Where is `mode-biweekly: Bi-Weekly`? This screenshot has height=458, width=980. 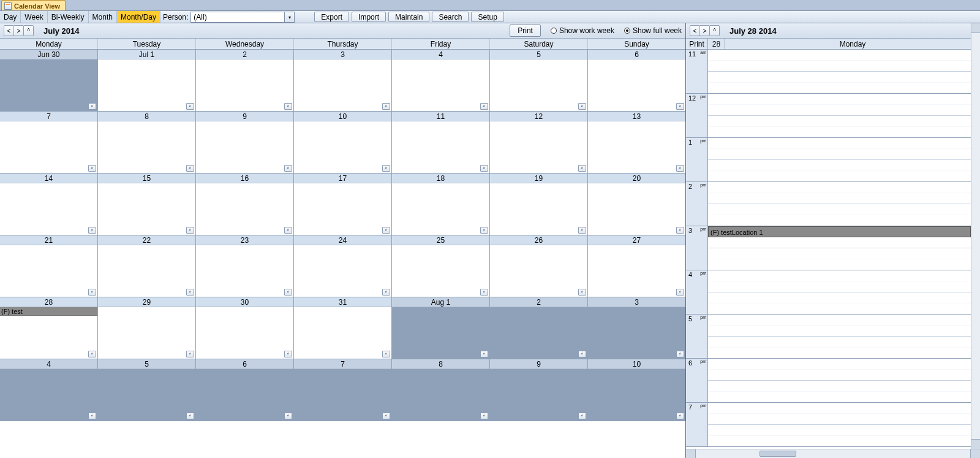 mode-biweekly: Bi-Weekly is located at coordinates (69, 17).